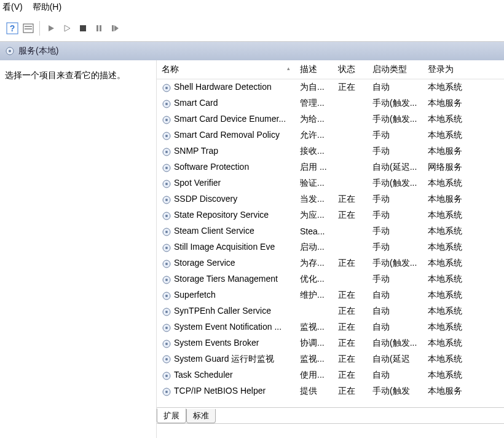 This screenshot has width=504, height=438. Describe the element at coordinates (331, 431) in the screenshot. I see `status-bar` at that location.